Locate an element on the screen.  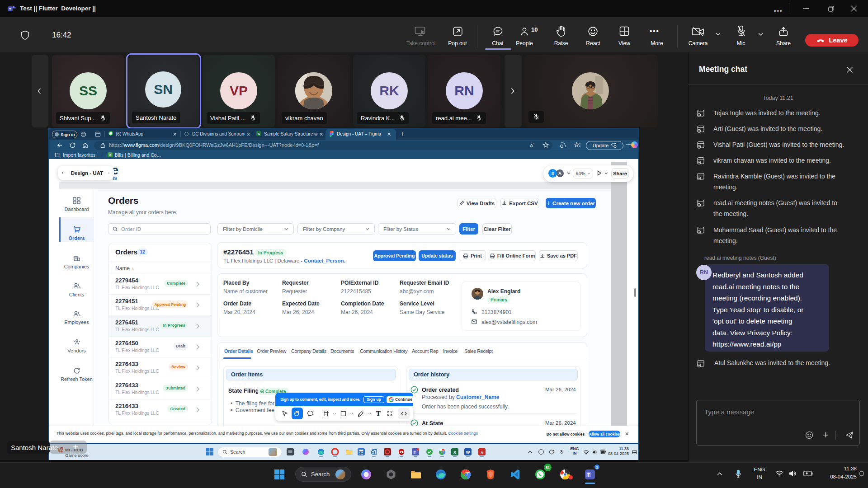
svg-text: W is located at coordinates (468, 452).